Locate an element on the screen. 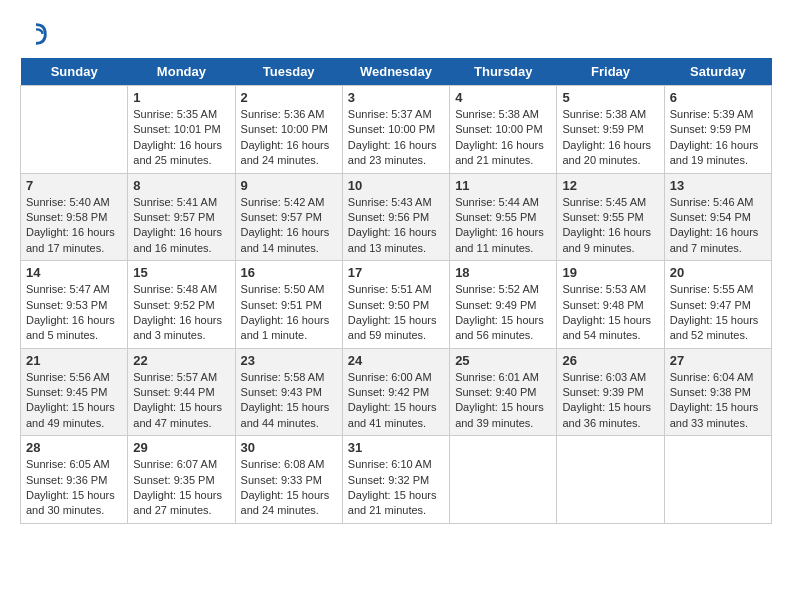 Image resolution: width=792 pixels, height=612 pixels. date-number: 25 is located at coordinates (503, 360).